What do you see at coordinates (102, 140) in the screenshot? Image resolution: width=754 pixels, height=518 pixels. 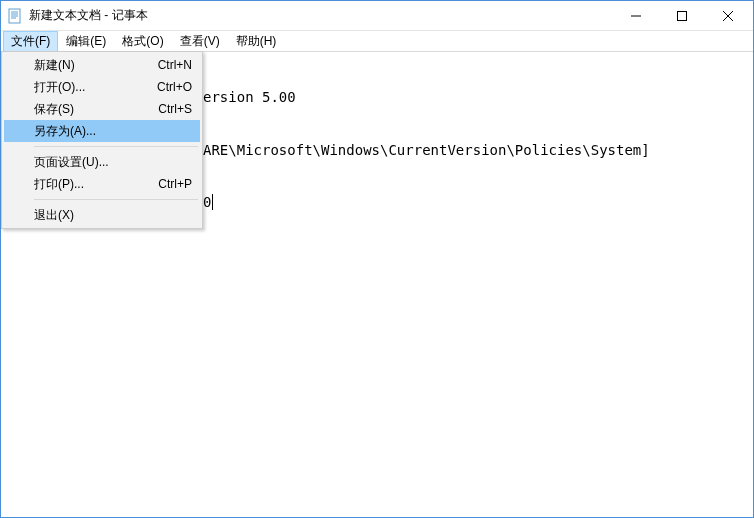 I see `file-menu-dropdown: 新建(N) Ctrl+N 打开(O)... Ctrl+O 保存(S) Ctrl+…` at bounding box center [102, 140].